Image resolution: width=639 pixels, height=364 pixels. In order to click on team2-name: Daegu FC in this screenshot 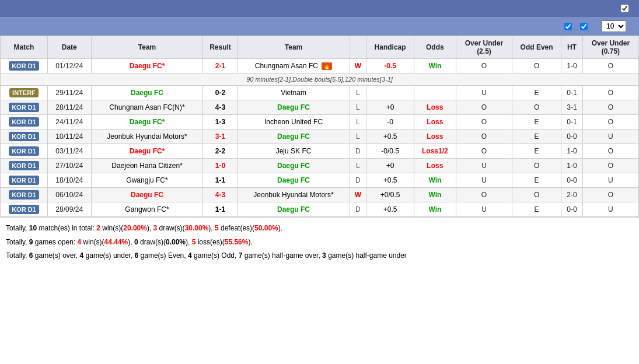, I will do `click(294, 210)`.